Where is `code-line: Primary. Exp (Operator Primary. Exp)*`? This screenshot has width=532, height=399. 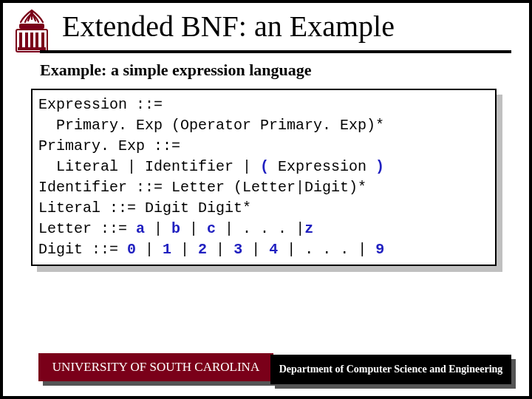
code-line: Primary. Exp (Operator Primary. Exp)* is located at coordinates (211, 126).